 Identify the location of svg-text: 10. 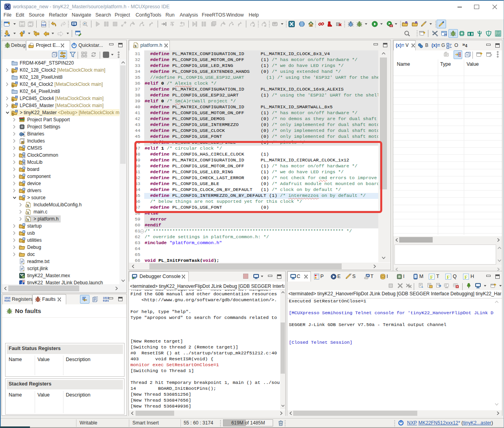
(24, 132).